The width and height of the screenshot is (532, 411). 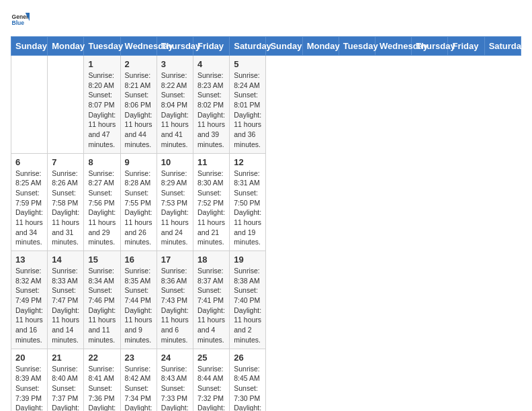 What do you see at coordinates (175, 306) in the screenshot?
I see `day-detail: Sunrise: 8:36 AMSunset: 7:43 PMDaylight:…` at bounding box center [175, 306].